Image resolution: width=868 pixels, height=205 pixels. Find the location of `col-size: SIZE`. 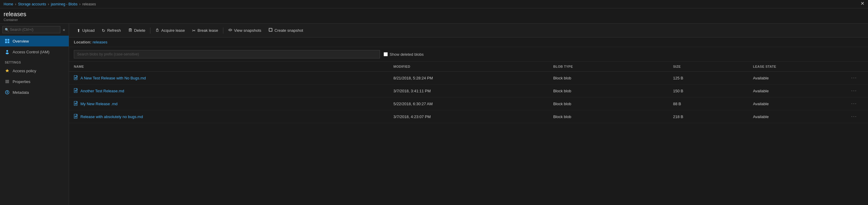

col-size: SIZE is located at coordinates (708, 67).